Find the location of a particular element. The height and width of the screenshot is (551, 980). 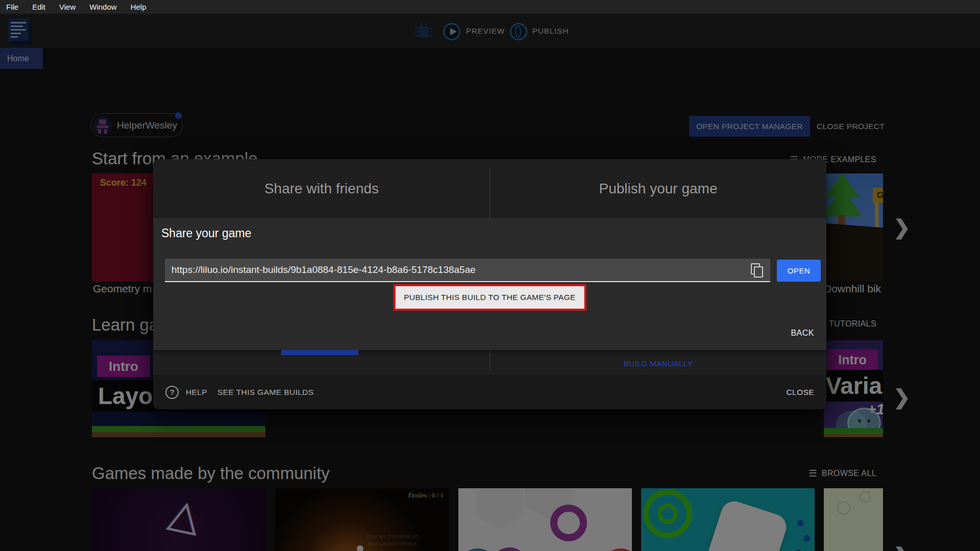

pine-tree-shape is located at coordinates (843, 203).